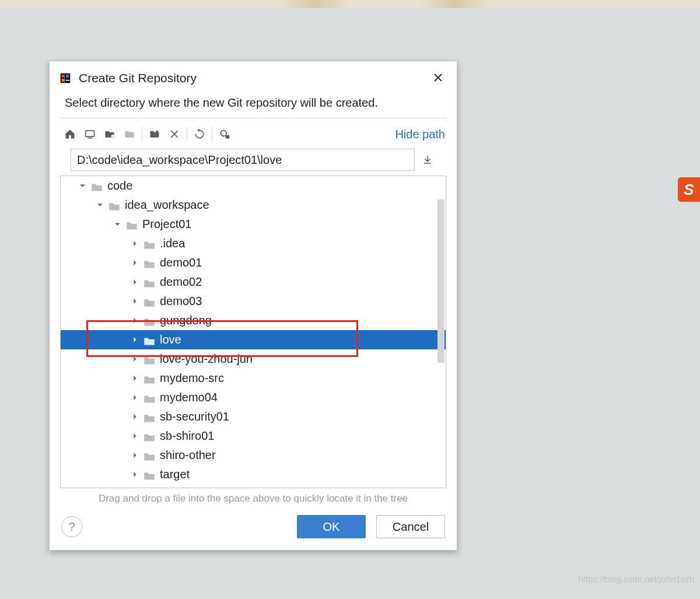 The image size is (700, 599). Describe the element at coordinates (253, 475) in the screenshot. I see `tree-item: target` at that location.